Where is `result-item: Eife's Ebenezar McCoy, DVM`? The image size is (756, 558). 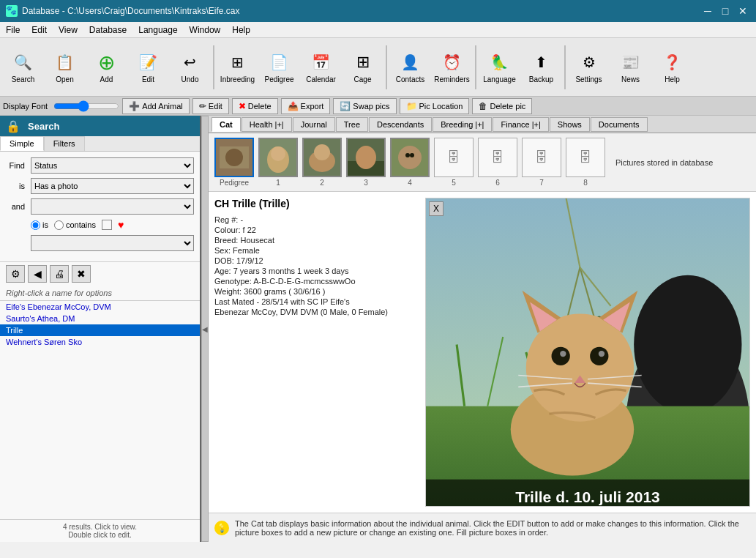 result-item: Eife's Ebenezar McCoy, DVM is located at coordinates (100, 307).